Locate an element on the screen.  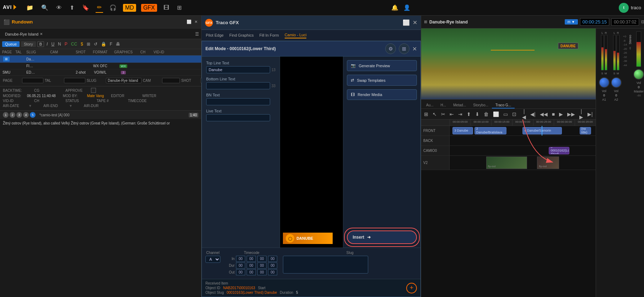
insert-btn: Insert ➜ is located at coordinates (382, 237).